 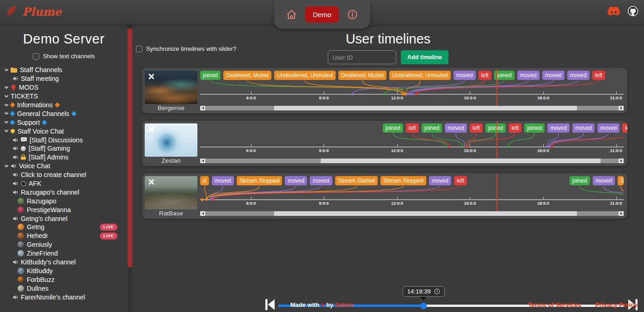 What do you see at coordinates (64, 149) in the screenshot?
I see `sidebar-item: [Staff] Gaming` at bounding box center [64, 149].